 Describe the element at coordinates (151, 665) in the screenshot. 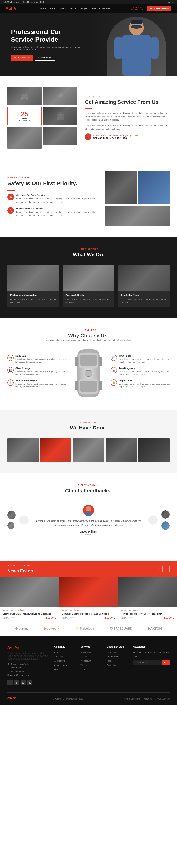

I see `footer-newsletter-col: Newsletter Subscribe to our newsletter a…` at that location.